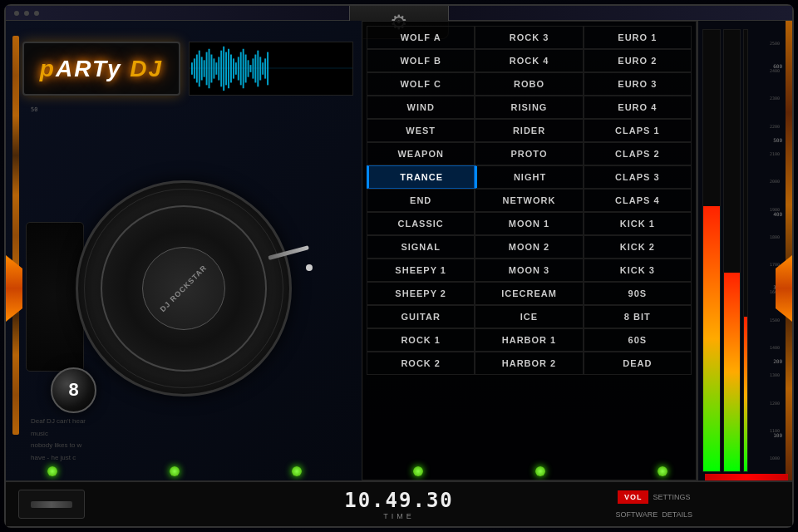 The image size is (798, 532). I want to click on top-bar-dots, so click(27, 13).